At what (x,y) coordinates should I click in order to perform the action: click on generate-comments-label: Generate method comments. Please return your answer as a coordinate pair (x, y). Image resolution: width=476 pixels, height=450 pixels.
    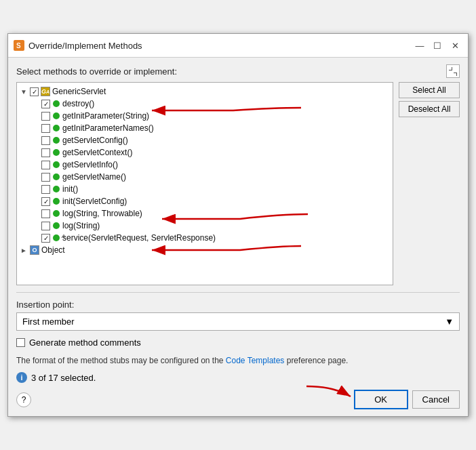
    Looking at the image, I should click on (85, 343).